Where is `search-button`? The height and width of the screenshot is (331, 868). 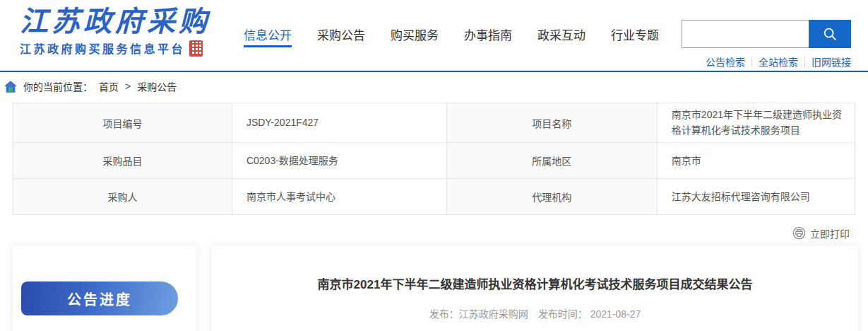 search-button is located at coordinates (830, 34).